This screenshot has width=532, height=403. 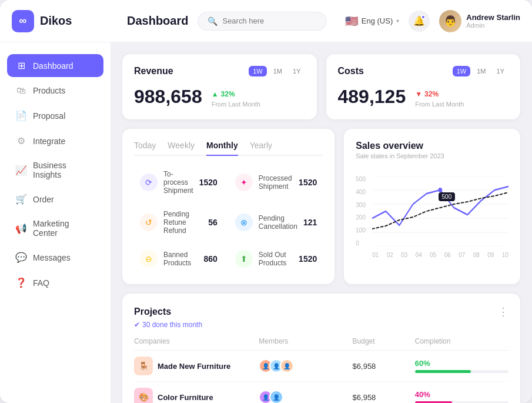 I want to click on to-process-icon: ⟳, so click(x=149, y=182).